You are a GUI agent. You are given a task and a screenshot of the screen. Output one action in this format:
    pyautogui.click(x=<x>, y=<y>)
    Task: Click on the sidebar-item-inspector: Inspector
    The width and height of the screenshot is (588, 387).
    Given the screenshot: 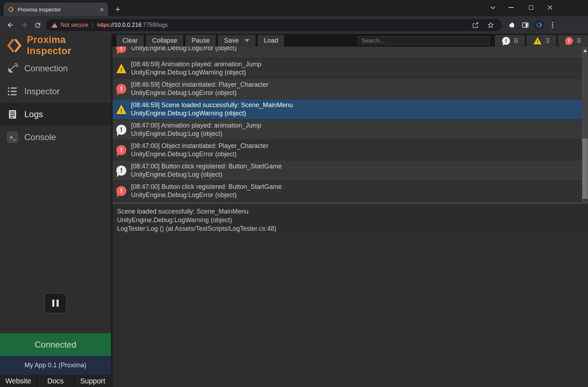 What is the action you would take?
    pyautogui.click(x=55, y=91)
    